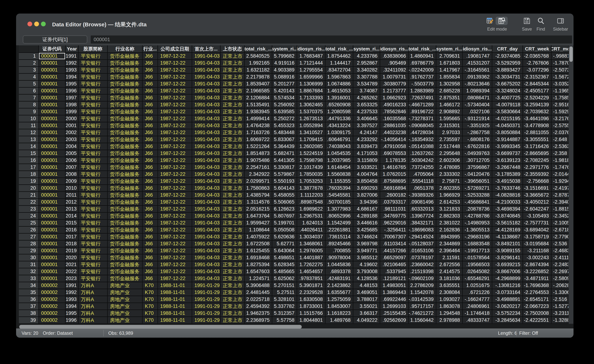 The image size is (594, 364). Describe the element at coordinates (422, 167) in the screenshot. I see `cell: .73724255` at that location.